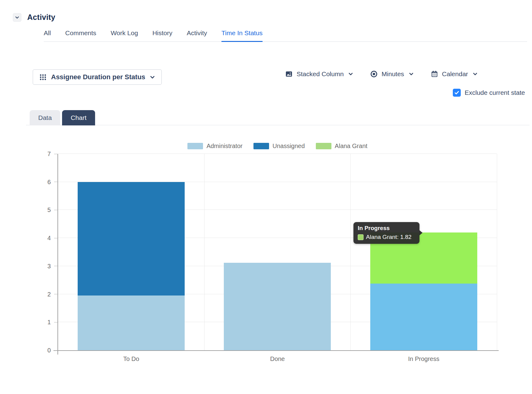  What do you see at coordinates (386, 228) in the screenshot?
I see `tooltip-title: In Progress` at bounding box center [386, 228].